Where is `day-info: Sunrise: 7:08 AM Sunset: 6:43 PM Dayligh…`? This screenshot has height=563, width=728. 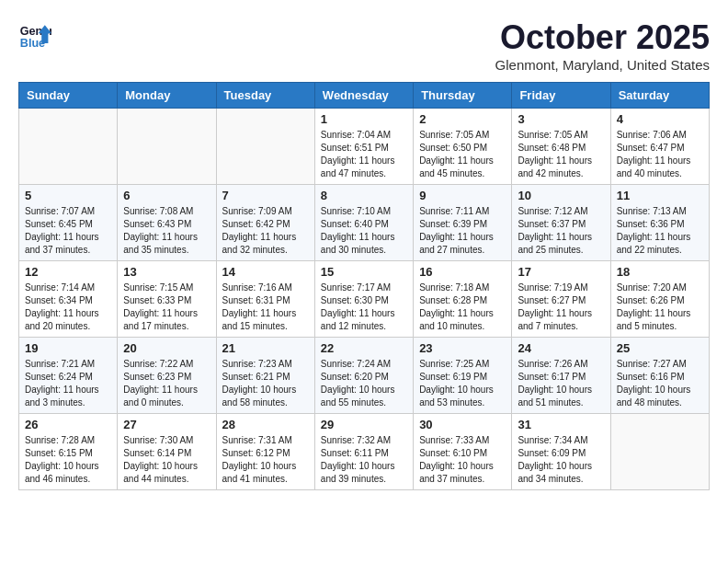
day-info: Sunrise: 7:08 AM Sunset: 6:43 PM Dayligh… is located at coordinates (166, 231).